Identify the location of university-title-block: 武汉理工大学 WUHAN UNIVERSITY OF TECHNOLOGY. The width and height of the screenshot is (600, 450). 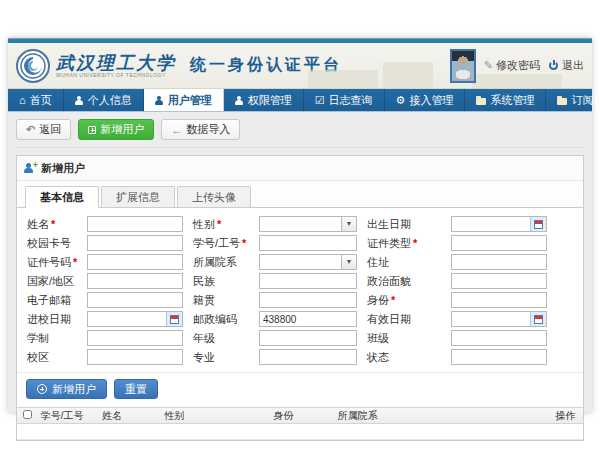
(116, 66).